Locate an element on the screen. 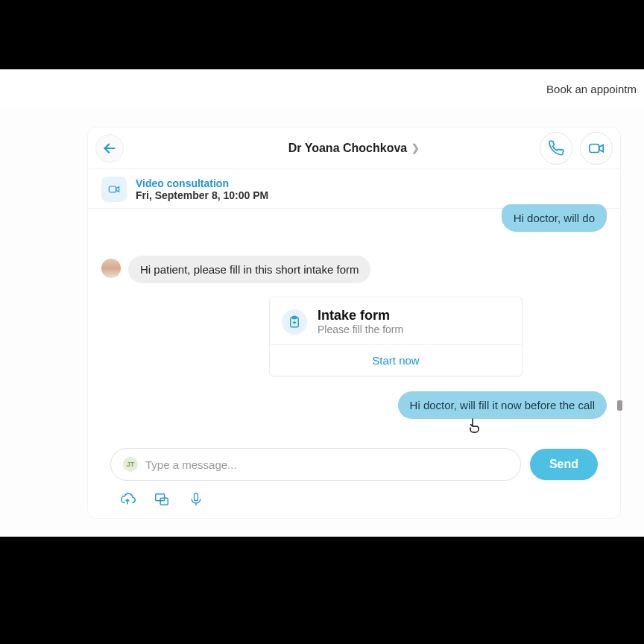 Image resolution: width=644 pixels, height=644 pixels. outgoing-message: Hi doctor, will do is located at coordinates (555, 218).